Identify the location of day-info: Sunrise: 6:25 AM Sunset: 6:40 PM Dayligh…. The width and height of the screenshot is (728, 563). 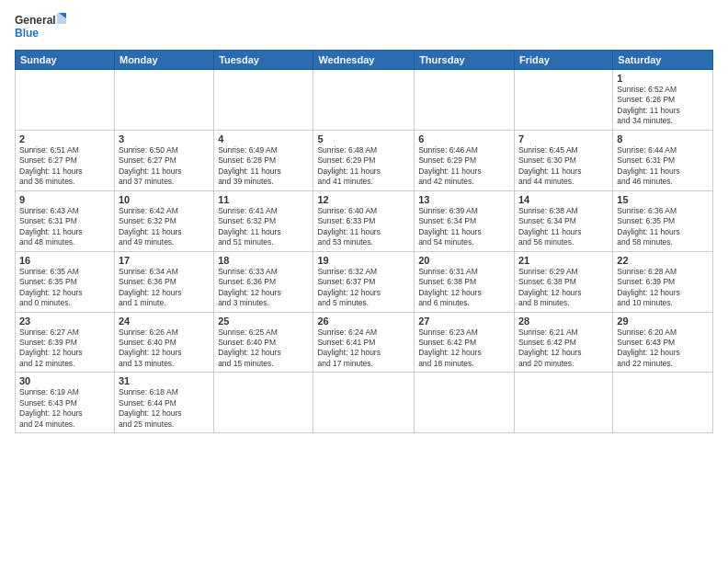
(263, 349).